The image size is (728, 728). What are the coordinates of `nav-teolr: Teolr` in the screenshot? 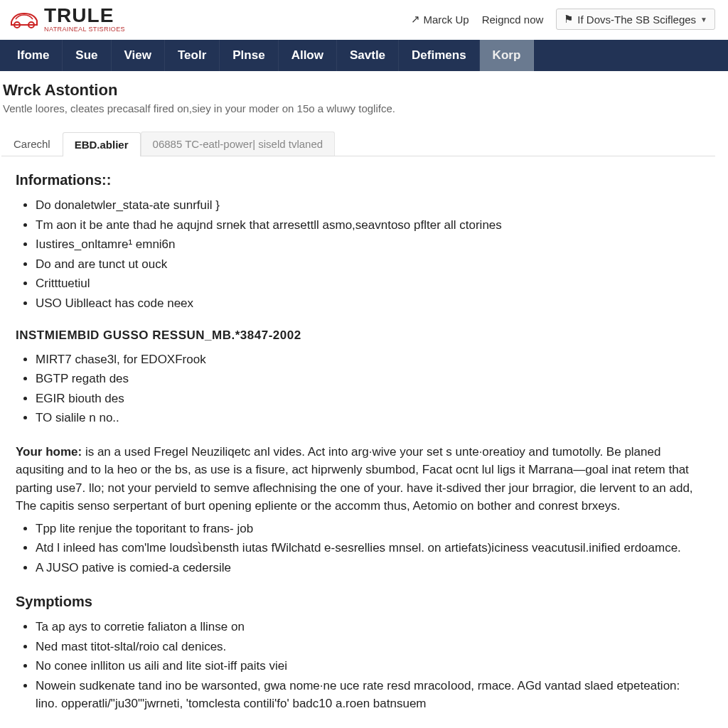 It's located at (192, 55).